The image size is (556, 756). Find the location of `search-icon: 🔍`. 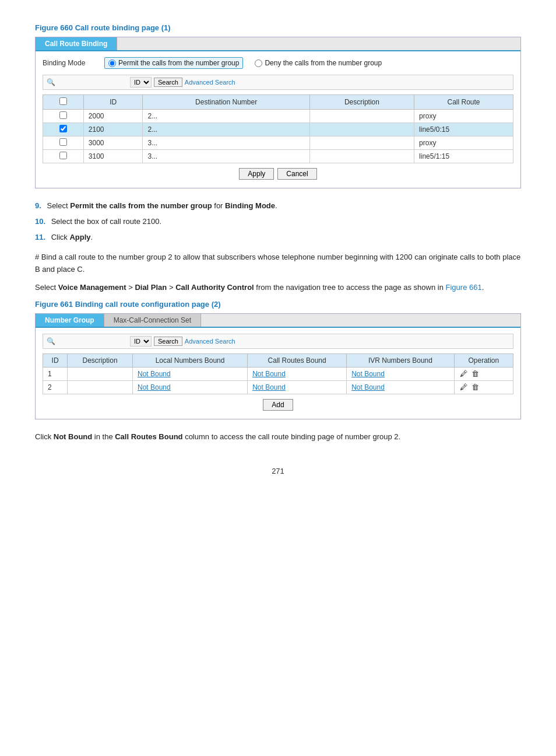

search-icon: 🔍 is located at coordinates (51, 82).